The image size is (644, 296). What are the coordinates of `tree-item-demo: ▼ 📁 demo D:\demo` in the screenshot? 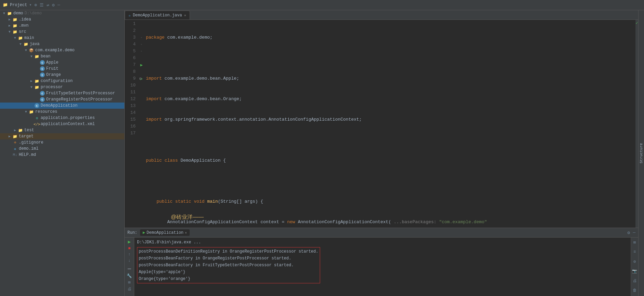 It's located at (62, 13).